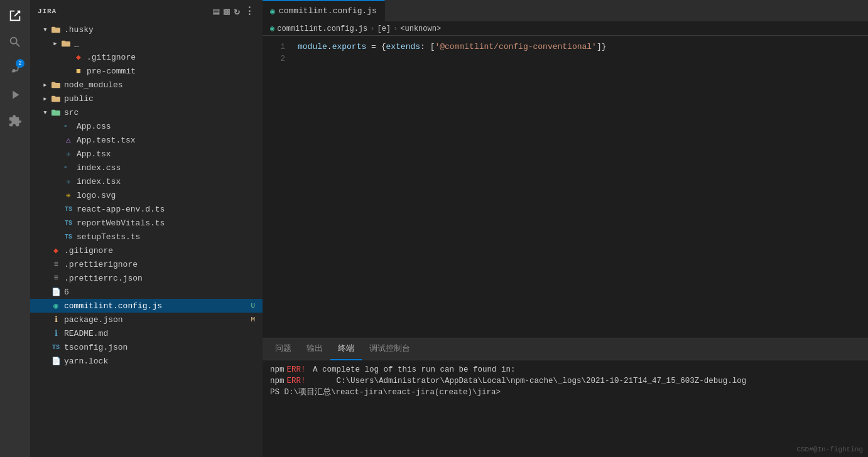 The image size is (868, 457). Describe the element at coordinates (15, 68) in the screenshot. I see `source-control-icon: 2` at that location.